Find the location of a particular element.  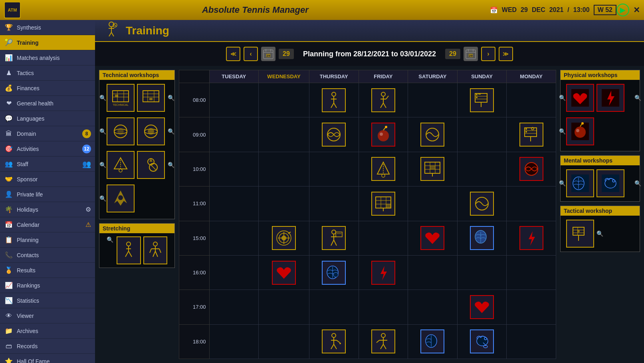

sidebar-item-planning: 📋 Planning is located at coordinates (48, 240).